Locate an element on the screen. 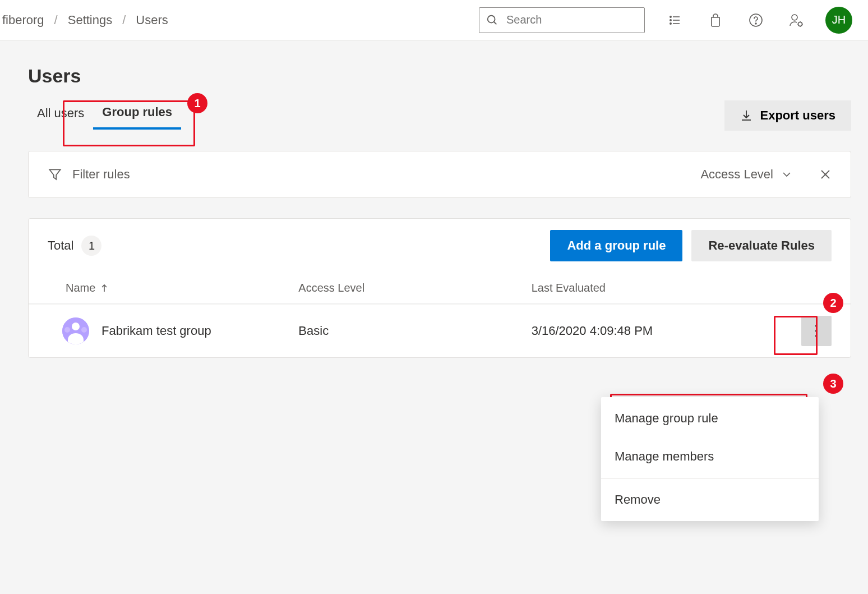  clear-filter-icon is located at coordinates (825, 174).